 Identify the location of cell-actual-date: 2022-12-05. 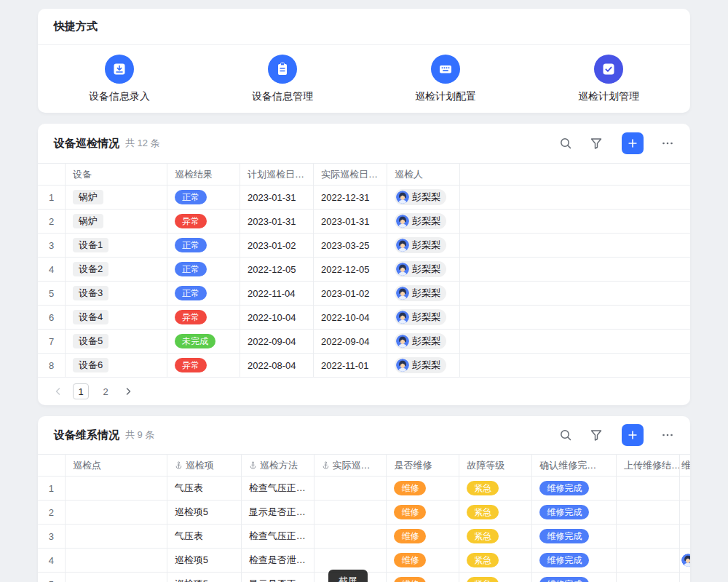
(351, 269).